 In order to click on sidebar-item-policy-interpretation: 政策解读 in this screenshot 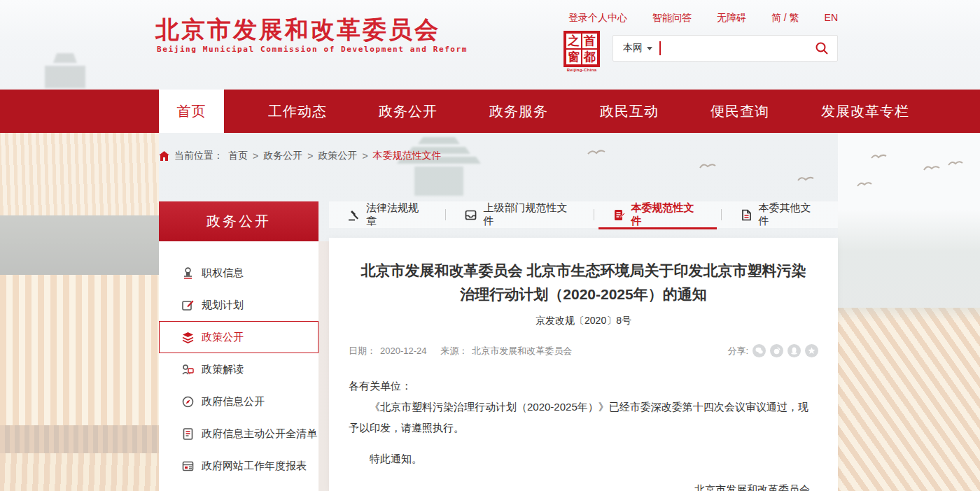, I will do `click(239, 369)`.